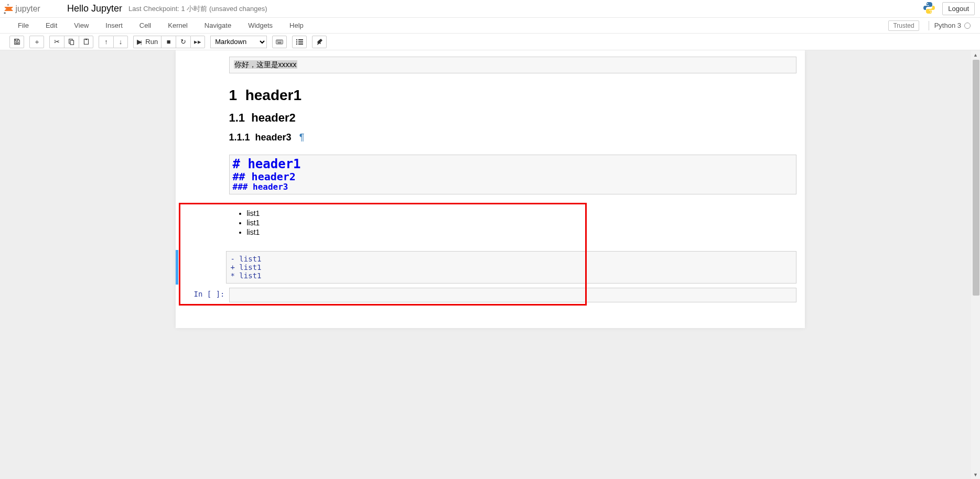 This screenshot has width=980, height=479. Describe the element at coordinates (490, 42) in the screenshot. I see `toolbar: ＋ ✂ ↑ ↓ ▶| Run ■ ↻ ▸▸ Markdown` at that location.